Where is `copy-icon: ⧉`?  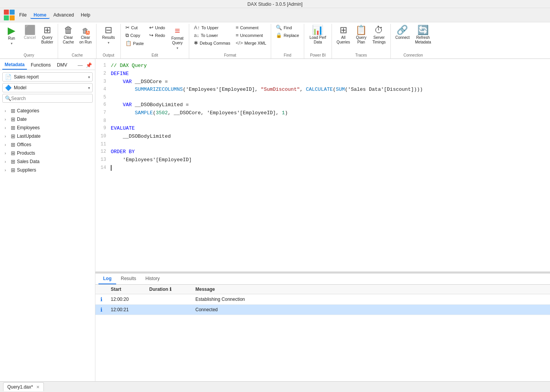 copy-icon: ⧉ is located at coordinates (127, 35).